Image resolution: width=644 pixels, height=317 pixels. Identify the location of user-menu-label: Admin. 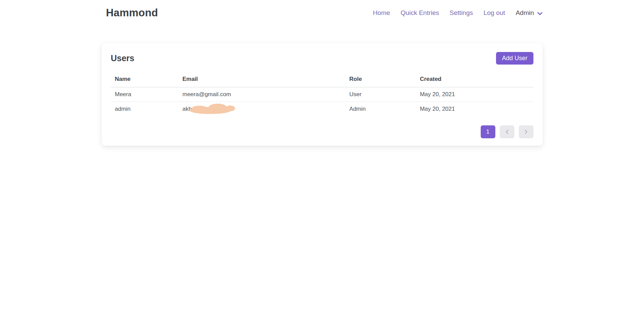
(525, 13).